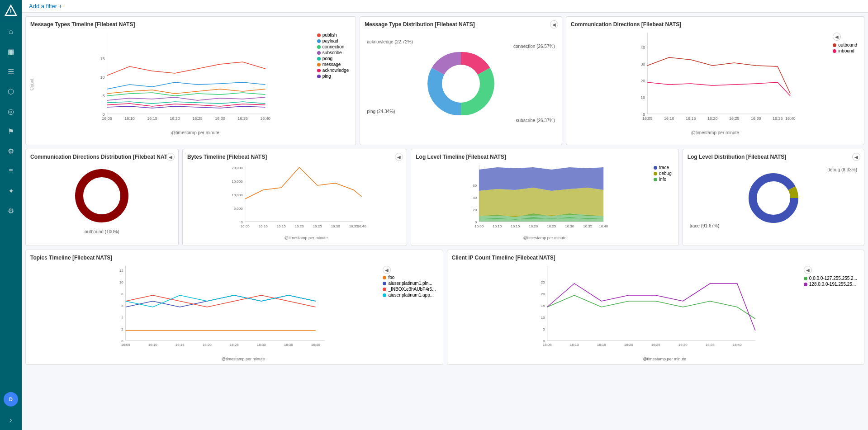  I want to click on sidebar-icon-expand: ›, so click(11, 420).